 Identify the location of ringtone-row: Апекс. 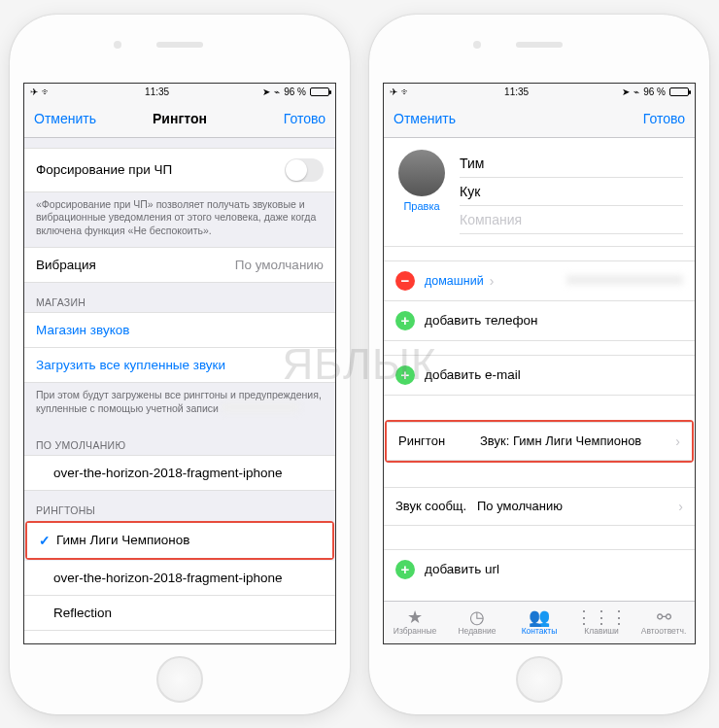
(180, 638).